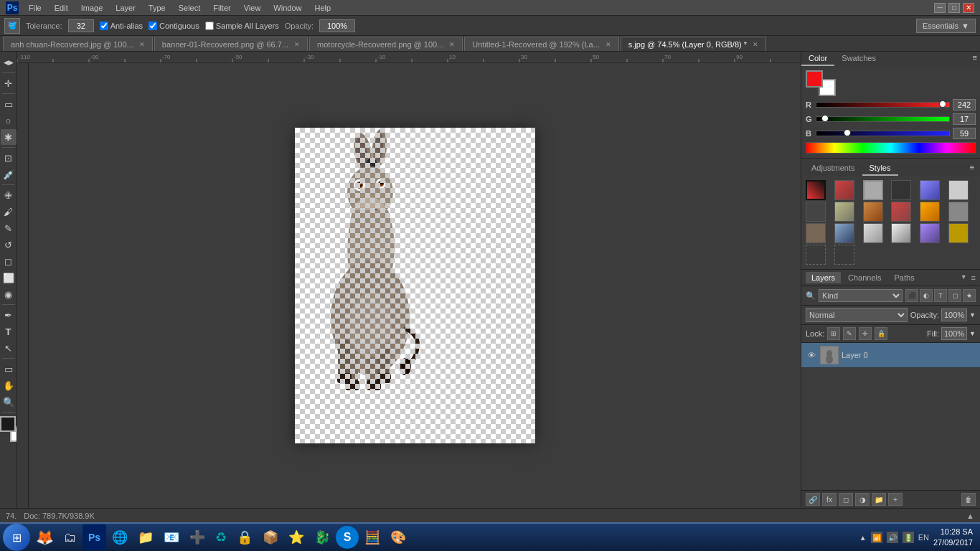  I want to click on type-tool: T, so click(9, 331).